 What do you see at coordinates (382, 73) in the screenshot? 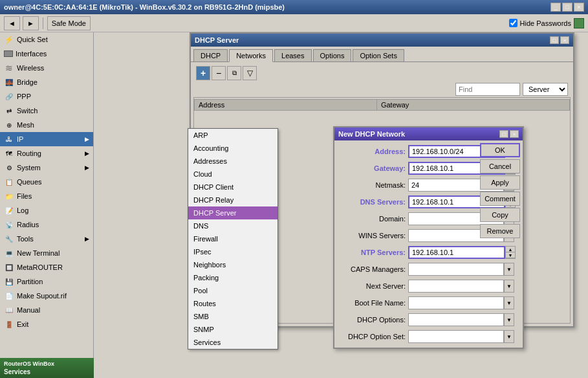
I see `inner-toolbar: + − ⧉ ▽` at bounding box center [382, 73].